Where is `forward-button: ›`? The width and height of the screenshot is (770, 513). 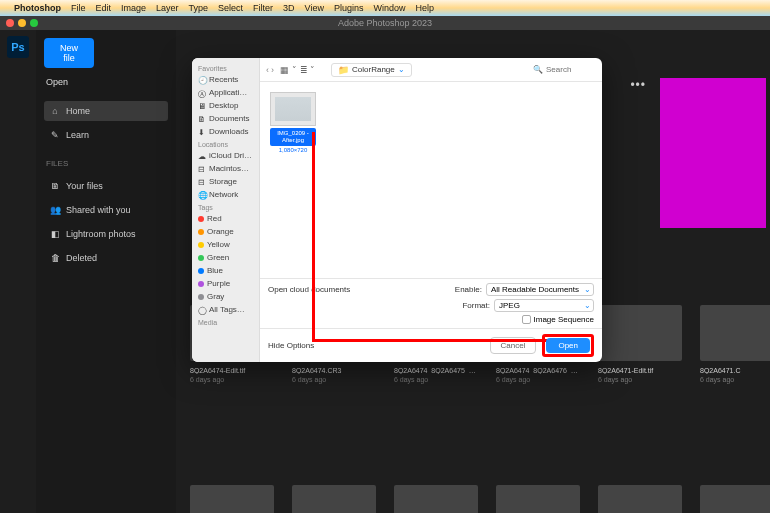 forward-button: › is located at coordinates (272, 70).